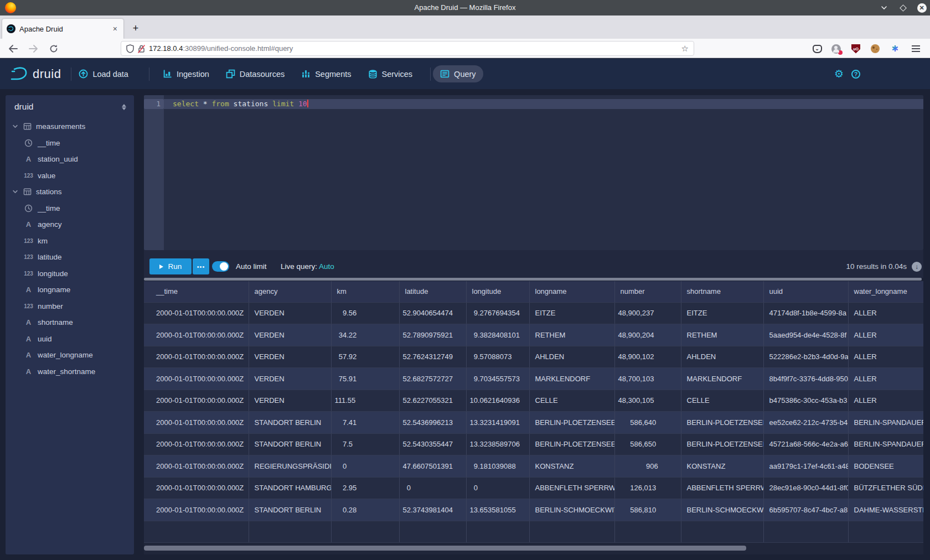 The width and height of the screenshot is (930, 560). What do you see at coordinates (572, 335) in the screenshot?
I see `cell-longname: RETHEM` at bounding box center [572, 335].